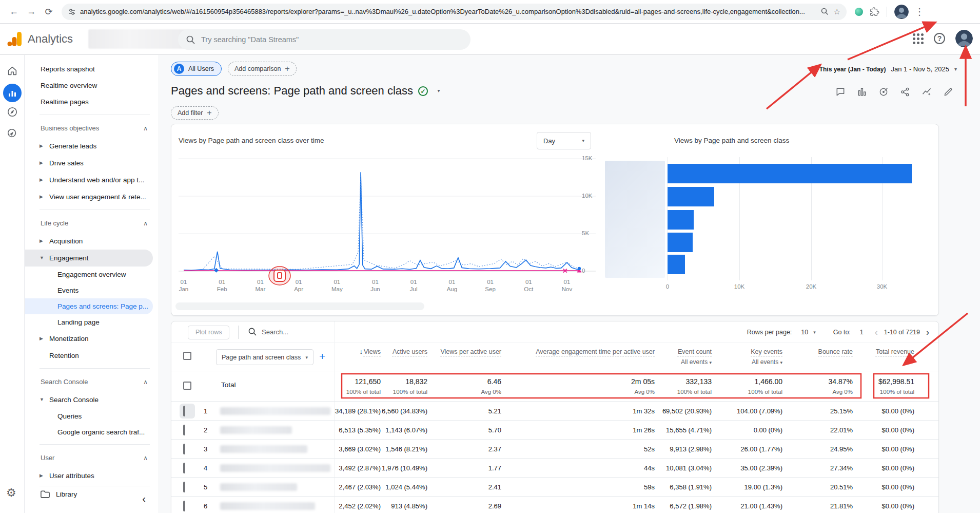 The width and height of the screenshot is (980, 513). What do you see at coordinates (31, 11) in the screenshot?
I see `forward-icon: →` at bounding box center [31, 11].